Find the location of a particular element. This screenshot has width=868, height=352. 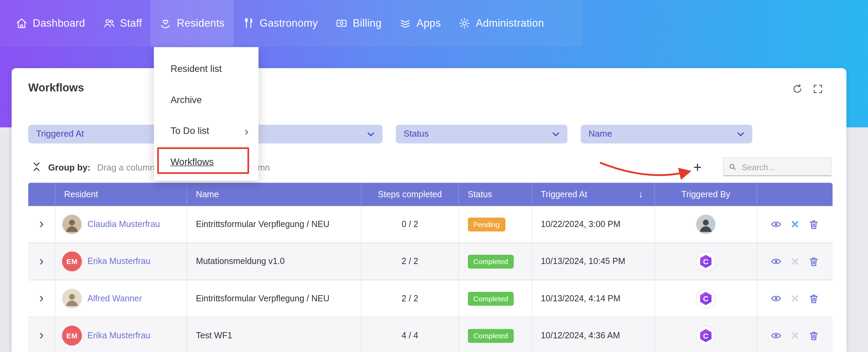

sort-desc-icon: ↓ is located at coordinates (641, 194).